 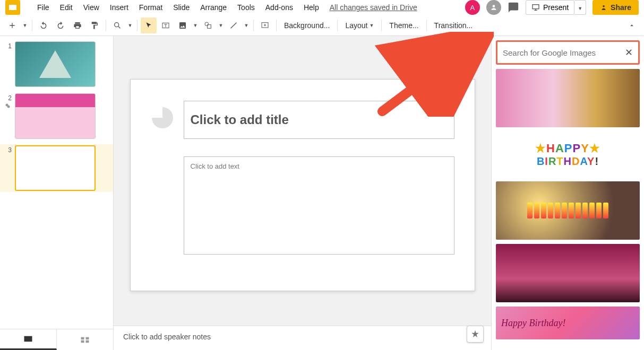 What do you see at coordinates (246, 7) in the screenshot?
I see `menu-tools: Tools` at bounding box center [246, 7].